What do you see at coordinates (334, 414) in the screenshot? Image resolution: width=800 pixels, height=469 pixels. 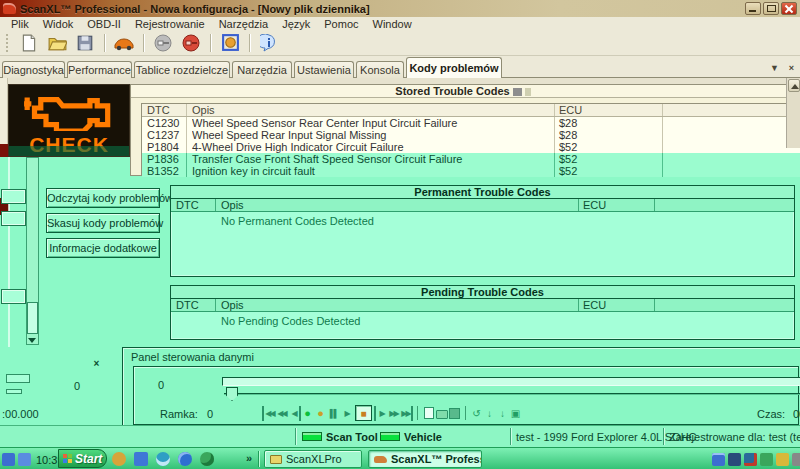 I see `pause-icon: ▌▌` at bounding box center [334, 414].